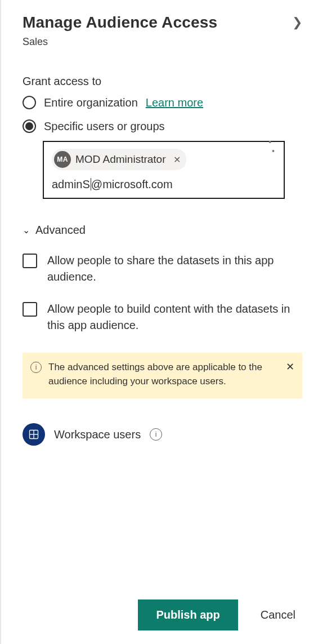  What do you see at coordinates (120, 159) in the screenshot?
I see `chip-label: MOD Administrator` at bounding box center [120, 159].